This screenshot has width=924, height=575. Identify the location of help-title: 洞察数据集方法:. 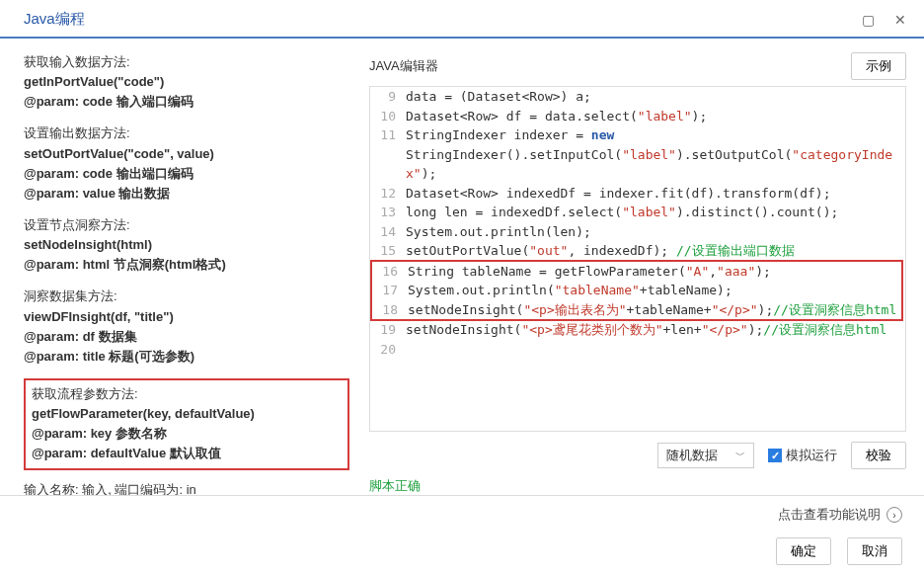
(187, 296).